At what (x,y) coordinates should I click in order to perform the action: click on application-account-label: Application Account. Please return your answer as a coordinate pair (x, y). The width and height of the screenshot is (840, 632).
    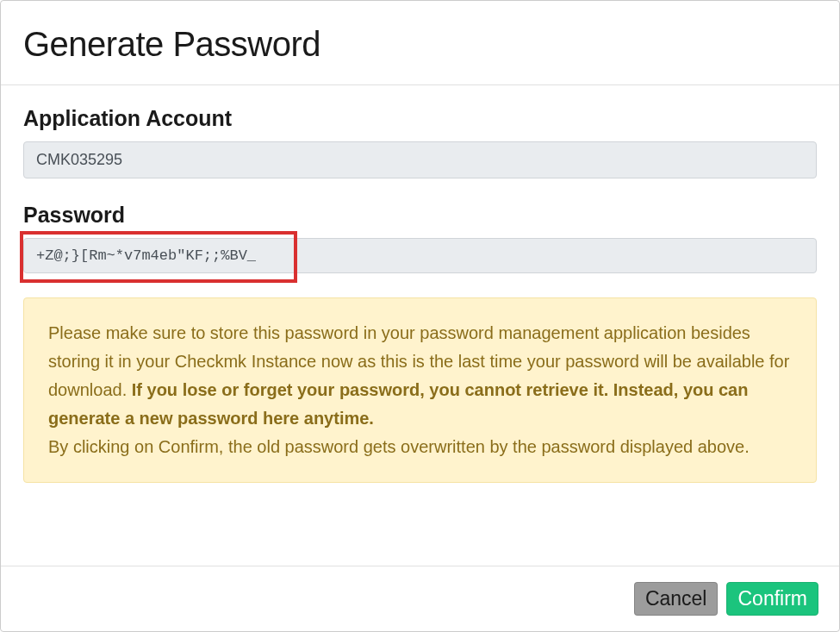
    Looking at the image, I should click on (420, 119).